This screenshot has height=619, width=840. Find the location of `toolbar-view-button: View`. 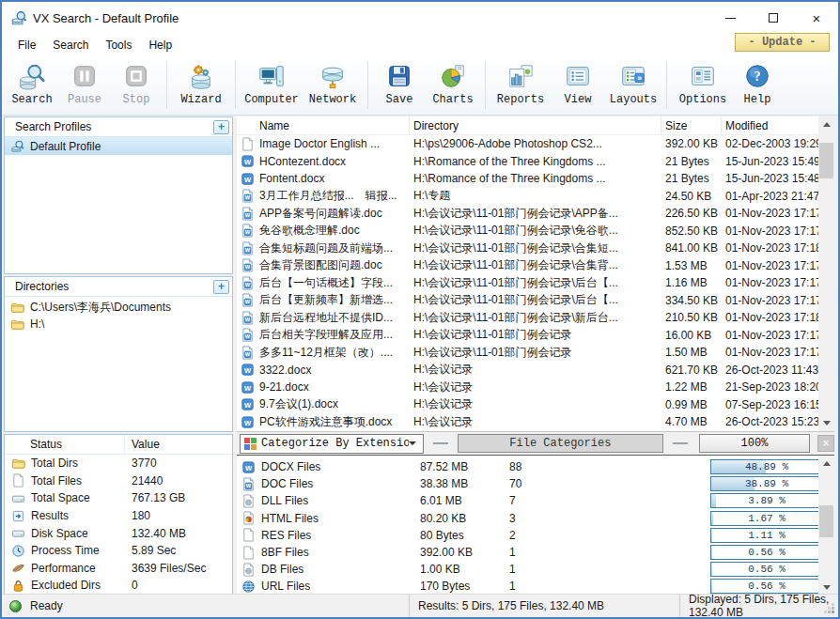

toolbar-view-button: View is located at coordinates (578, 86).